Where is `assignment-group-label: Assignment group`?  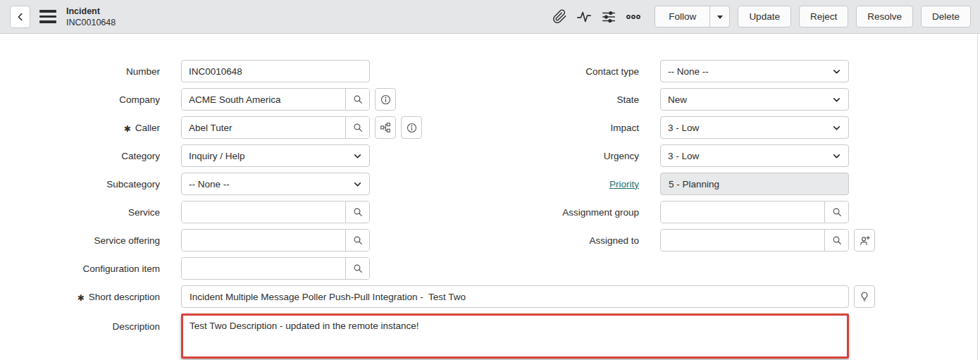
assignment-group-label: Assignment group is located at coordinates (564, 213).